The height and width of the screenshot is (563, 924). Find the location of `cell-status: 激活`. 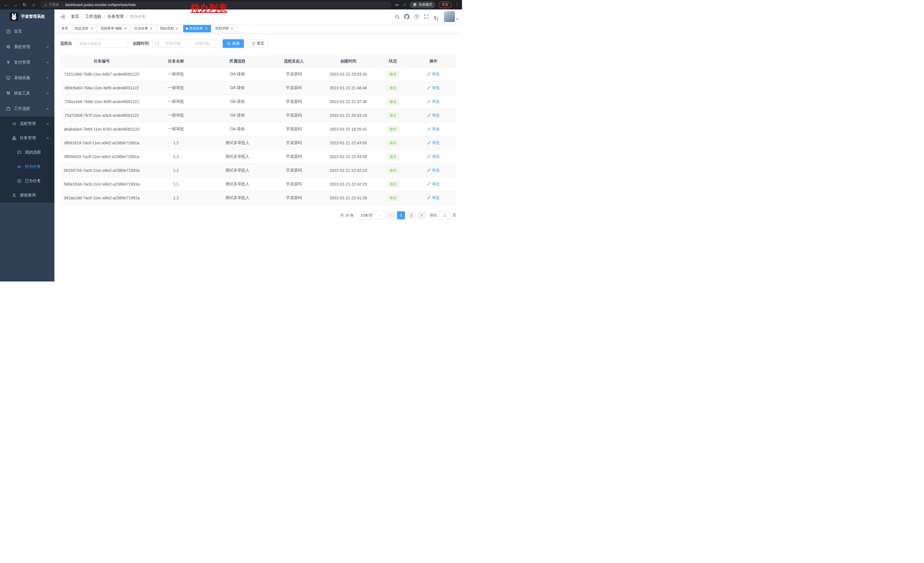

cell-status: 激活 is located at coordinates (393, 116).